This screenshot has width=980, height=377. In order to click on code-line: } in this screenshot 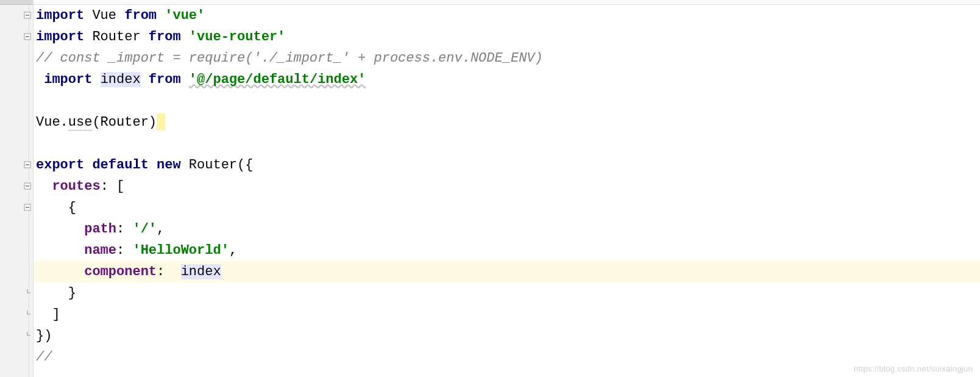, I will do `click(507, 293)`.